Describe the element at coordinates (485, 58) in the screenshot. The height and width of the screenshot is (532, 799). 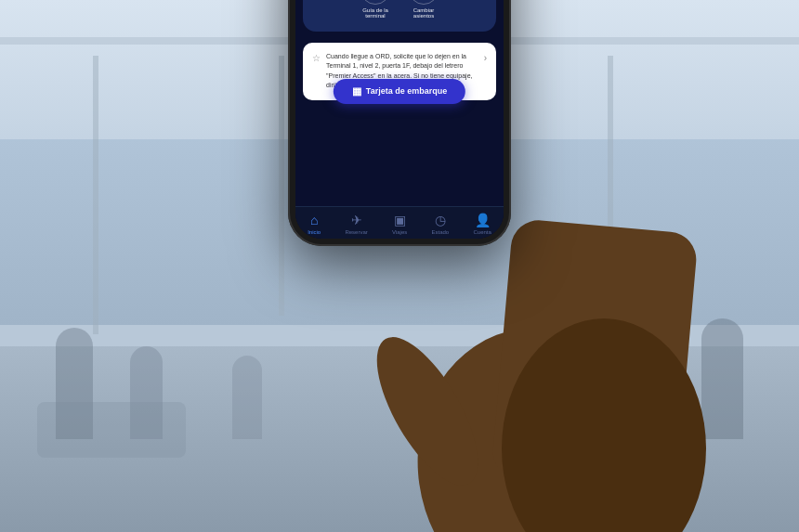
I see `chevron-right-icon: ›` at that location.